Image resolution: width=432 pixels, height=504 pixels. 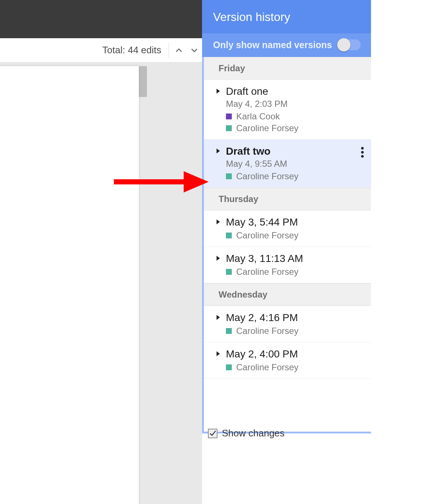 What do you see at coordinates (344, 45) in the screenshot?
I see `toggle-knob` at bounding box center [344, 45].